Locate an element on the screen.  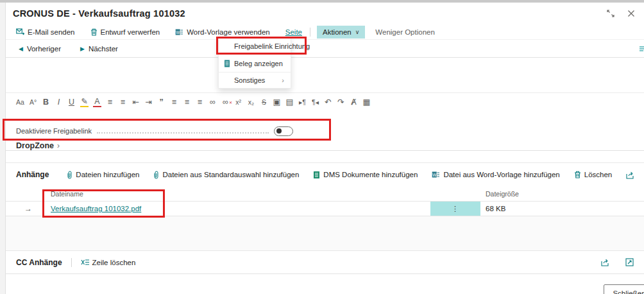
bold-icon: B is located at coordinates (46, 102).